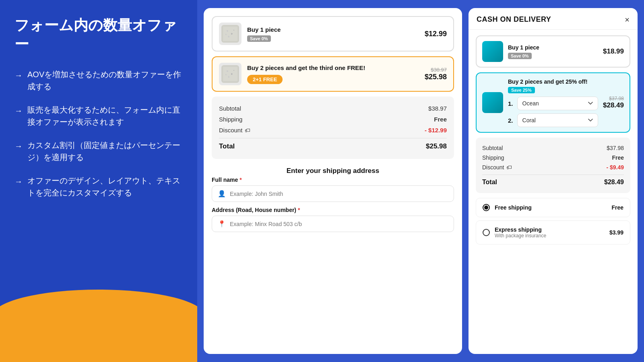 The width and height of the screenshot is (644, 362). I want to click on free-shipping-cost: Free, so click(617, 208).